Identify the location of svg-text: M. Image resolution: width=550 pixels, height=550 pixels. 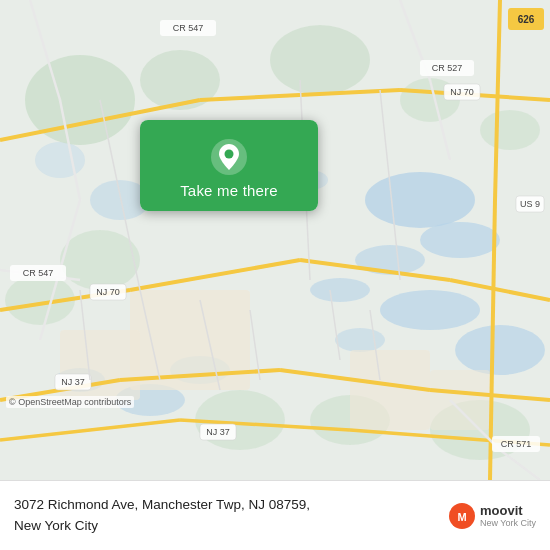
(462, 517).